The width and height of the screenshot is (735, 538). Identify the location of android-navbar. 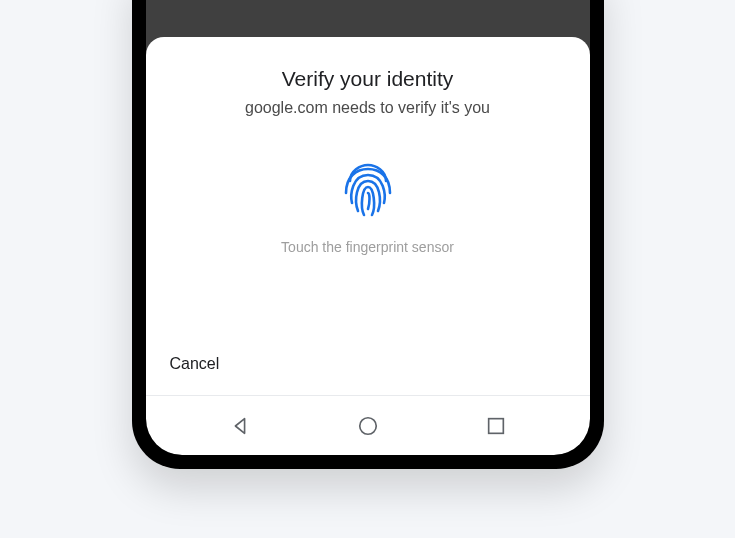
(368, 425).